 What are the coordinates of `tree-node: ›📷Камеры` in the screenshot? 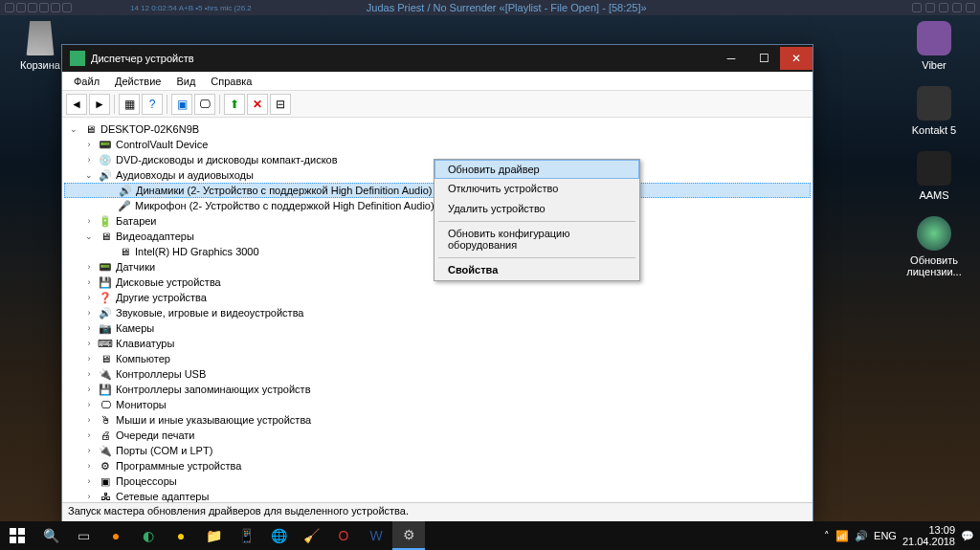 It's located at (437, 328).